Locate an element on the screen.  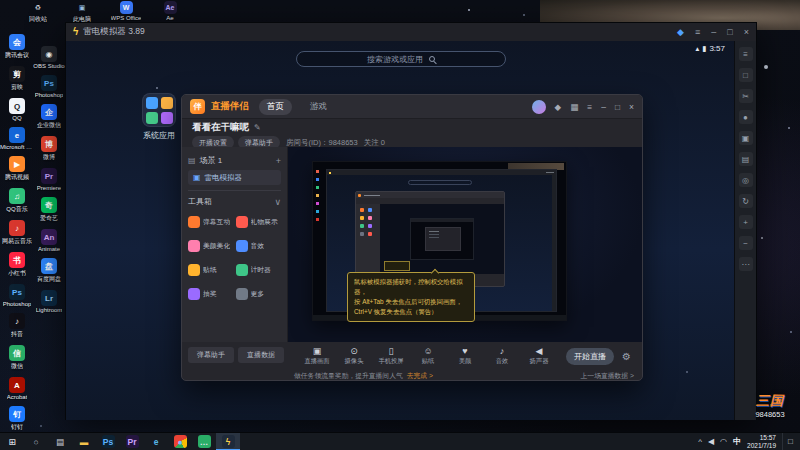
toolbox-item: 贴纸 is located at coordinates (211, 270).